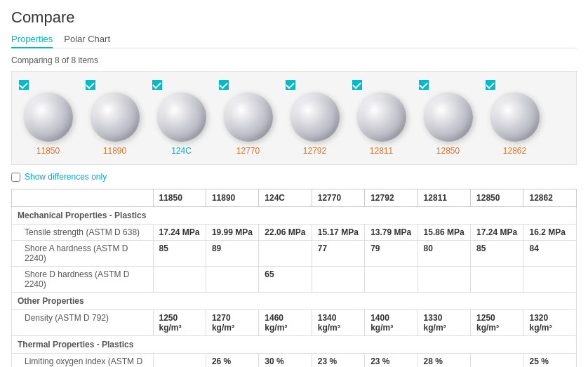  What do you see at coordinates (83, 279) in the screenshot?
I see `prop-label-cell: Shore D hardness (ASTM D 2240)` at bounding box center [83, 279].